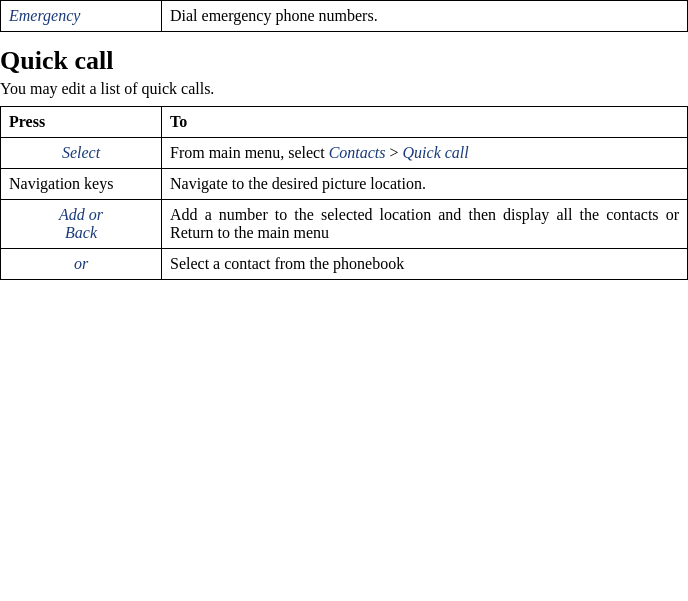 Image resolution: width=688 pixels, height=601 pixels. Describe the element at coordinates (344, 61) in the screenshot. I see `section-title: Quick call` at that location.